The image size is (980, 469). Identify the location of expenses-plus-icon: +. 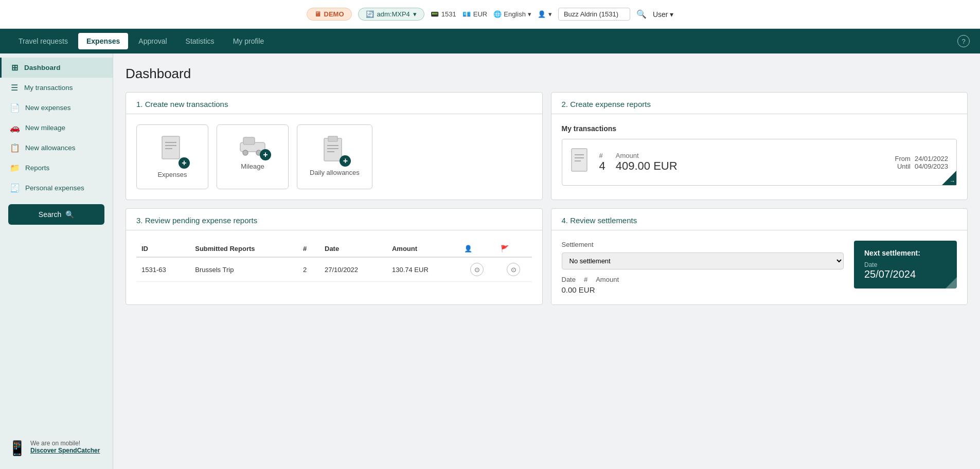
(184, 163).